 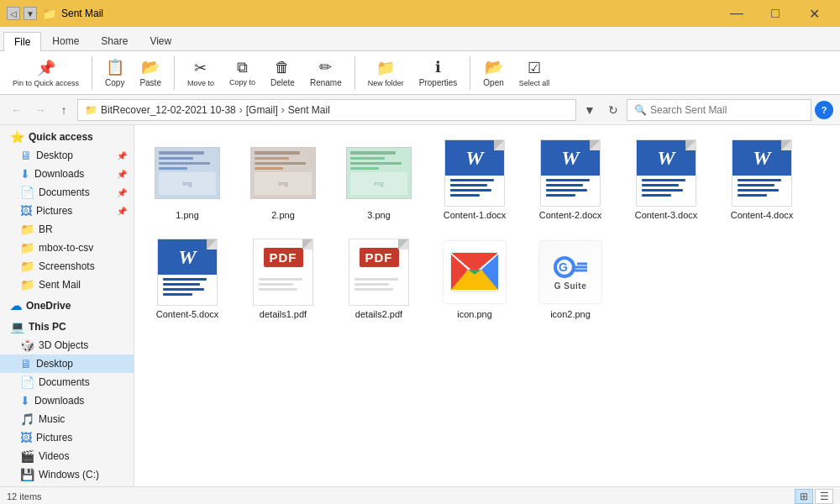 What do you see at coordinates (30, 13) in the screenshot?
I see `customize-icon: ▼` at bounding box center [30, 13].